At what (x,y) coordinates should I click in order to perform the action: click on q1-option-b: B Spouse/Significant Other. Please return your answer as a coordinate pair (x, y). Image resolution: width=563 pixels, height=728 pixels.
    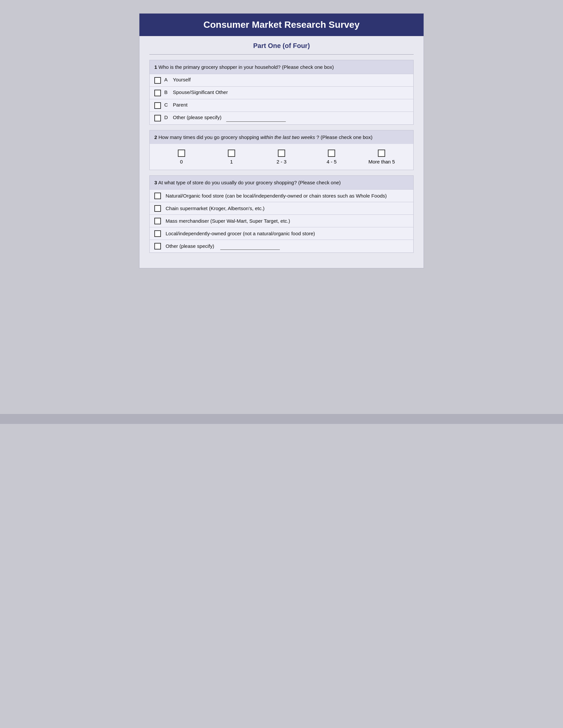
    Looking at the image, I should click on (282, 93).